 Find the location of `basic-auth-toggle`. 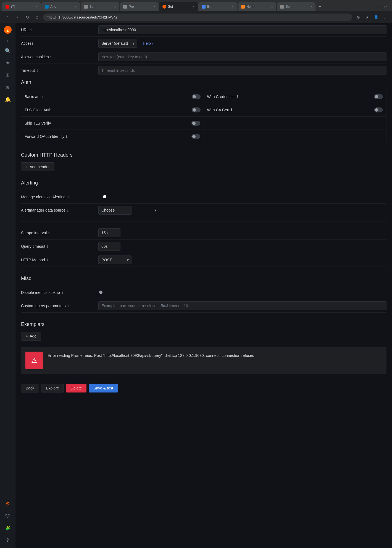

basic-auth-toggle is located at coordinates (196, 97).